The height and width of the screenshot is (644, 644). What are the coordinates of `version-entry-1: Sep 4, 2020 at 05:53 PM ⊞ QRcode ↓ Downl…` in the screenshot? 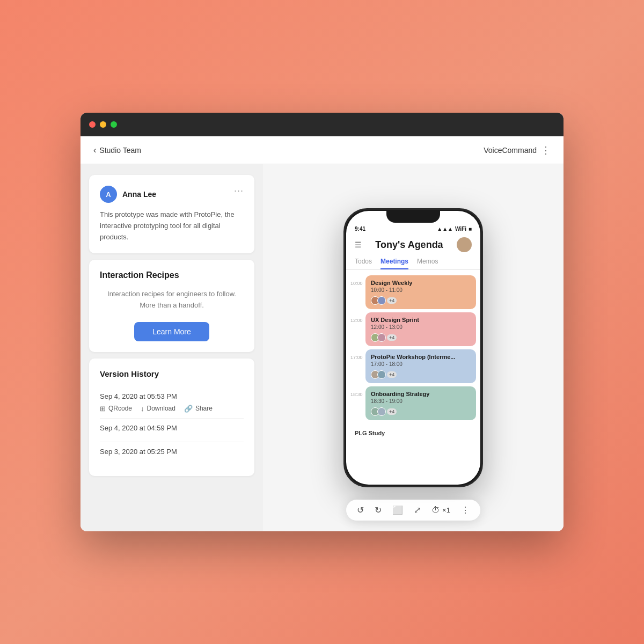 It's located at (172, 402).